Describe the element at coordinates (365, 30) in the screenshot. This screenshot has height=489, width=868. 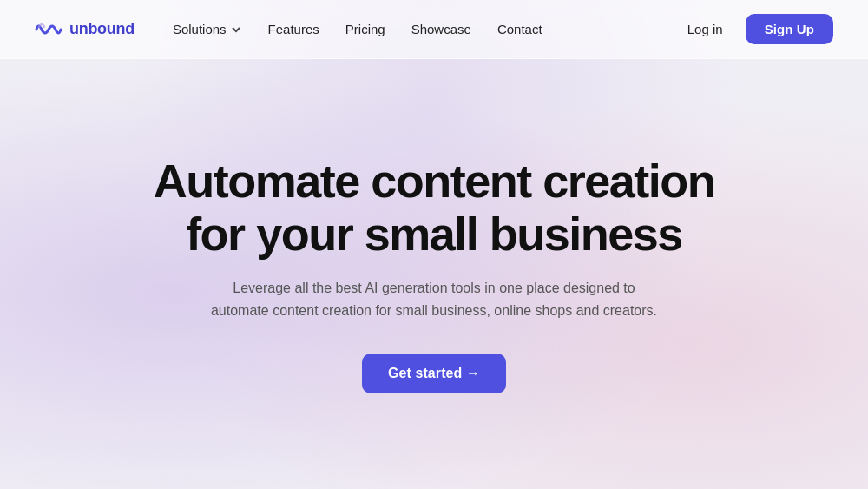
I see `nav-pricing: Pricing` at that location.